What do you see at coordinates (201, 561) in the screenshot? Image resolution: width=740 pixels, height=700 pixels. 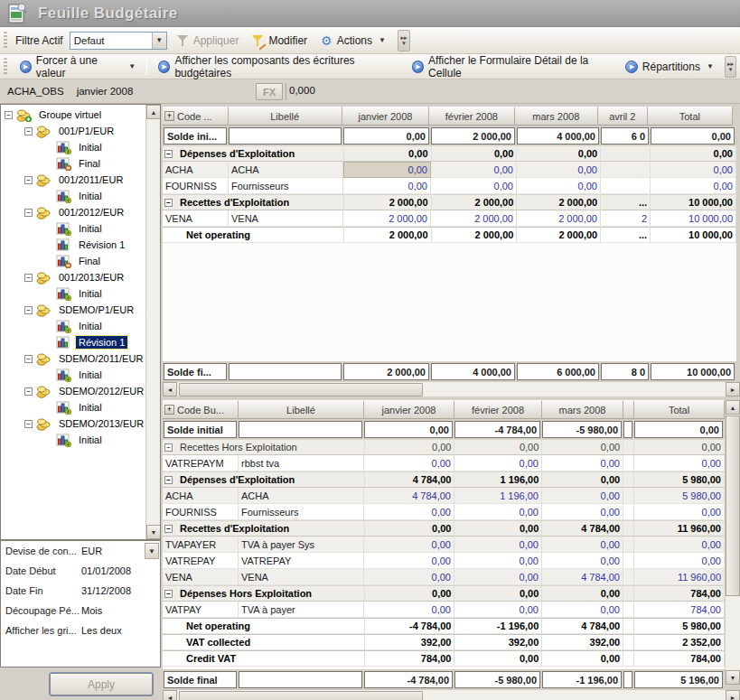 I see `cell-code: VATREPAY` at bounding box center [201, 561].